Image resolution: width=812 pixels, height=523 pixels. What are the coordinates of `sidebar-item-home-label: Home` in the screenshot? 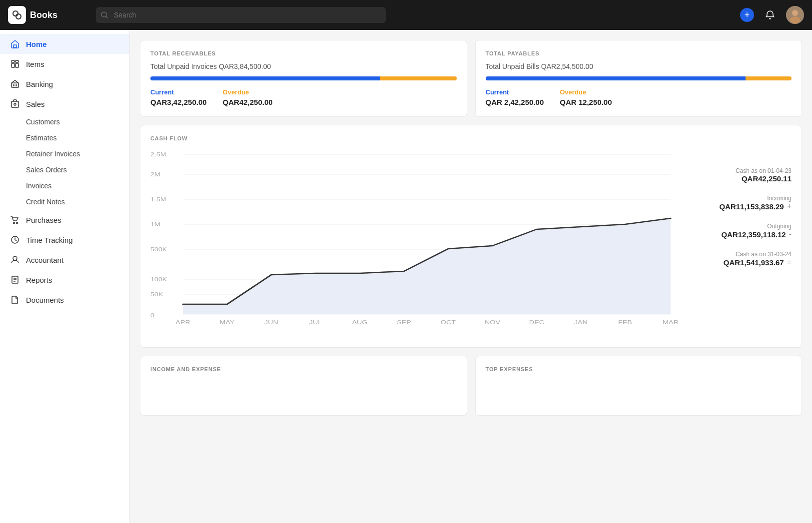 It's located at (36, 44).